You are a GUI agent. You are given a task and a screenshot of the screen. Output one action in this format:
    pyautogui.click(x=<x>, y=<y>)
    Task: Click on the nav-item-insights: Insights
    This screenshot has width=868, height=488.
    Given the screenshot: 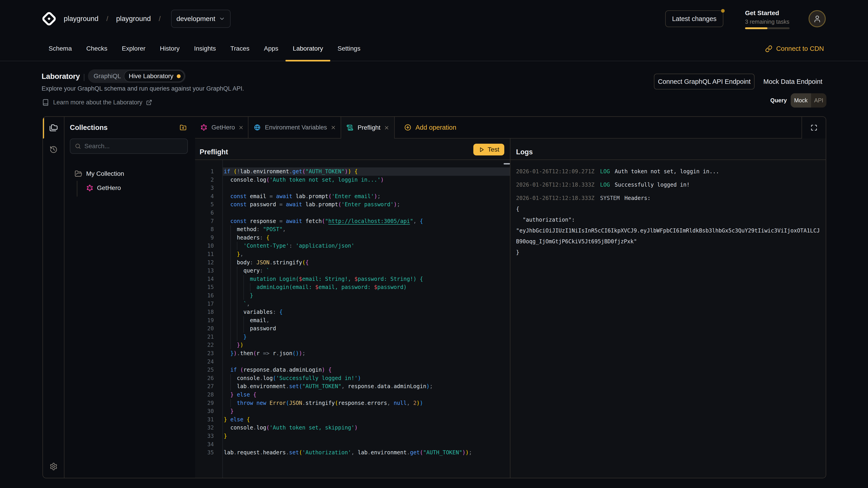 What is the action you would take?
    pyautogui.click(x=205, y=48)
    